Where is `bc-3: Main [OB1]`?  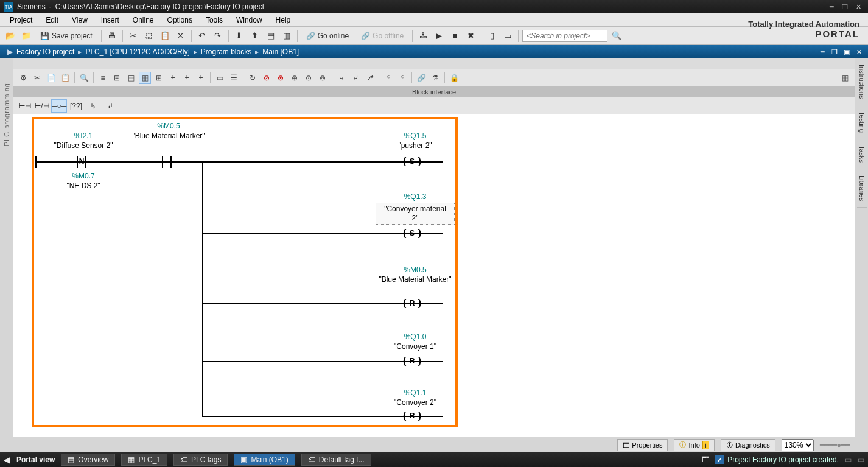 bc-3: Main [OB1] is located at coordinates (281, 52).